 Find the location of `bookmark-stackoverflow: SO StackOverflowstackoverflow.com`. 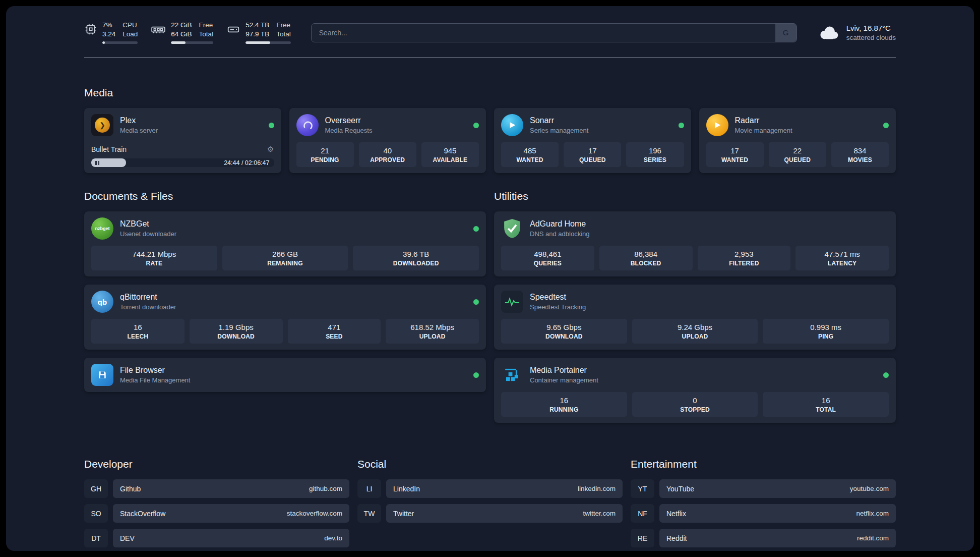

bookmark-stackoverflow: SO StackOverflowstackoverflow.com is located at coordinates (217, 514).